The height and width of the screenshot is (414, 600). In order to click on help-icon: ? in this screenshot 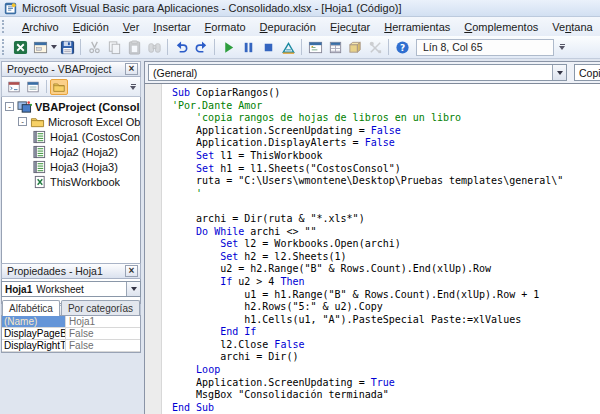, I will do `click(402, 48)`.